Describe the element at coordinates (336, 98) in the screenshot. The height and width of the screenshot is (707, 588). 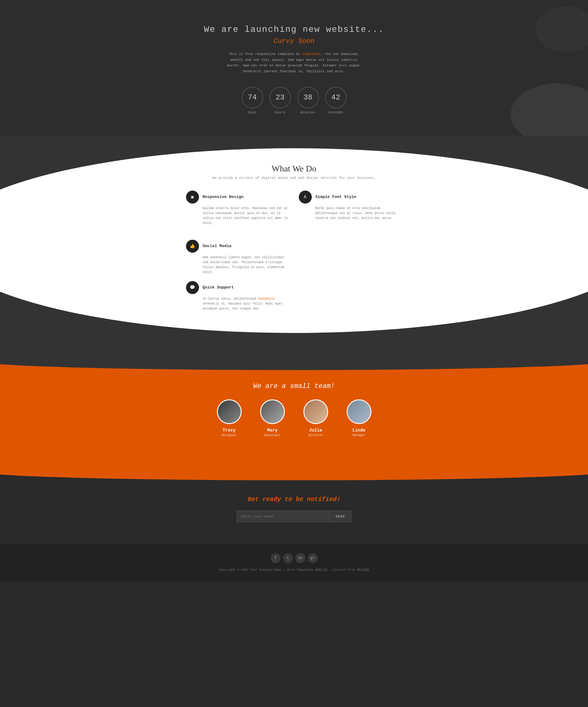
I see `seconds-circle: 42` at that location.